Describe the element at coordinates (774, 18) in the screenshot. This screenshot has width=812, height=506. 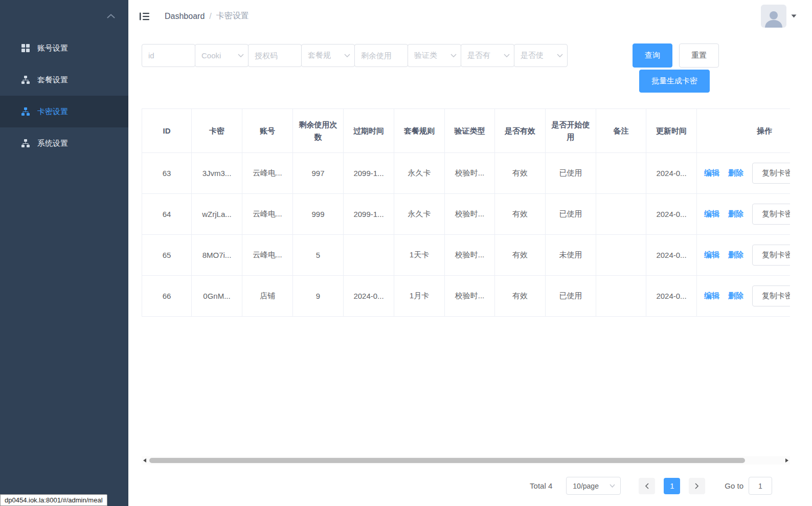
I see `user-avatar-icon` at that location.